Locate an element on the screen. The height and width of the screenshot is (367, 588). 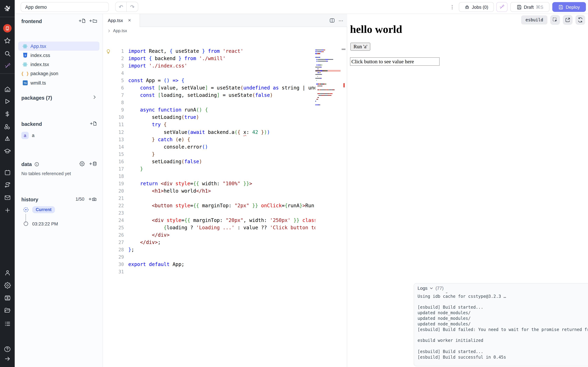
add-folder-button is located at coordinates (93, 21).